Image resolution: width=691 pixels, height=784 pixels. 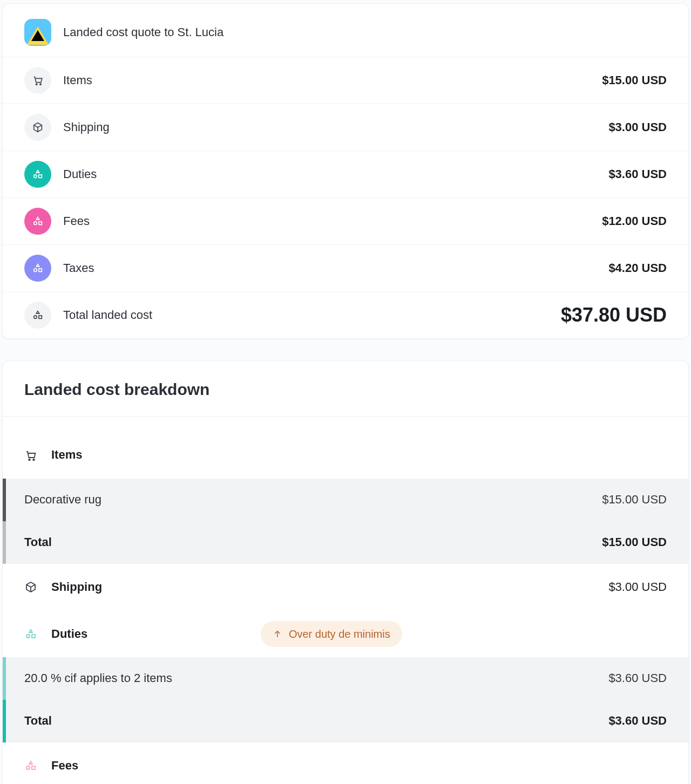 I want to click on summary-row-items: Items $15.00 USD, so click(x=346, y=80).